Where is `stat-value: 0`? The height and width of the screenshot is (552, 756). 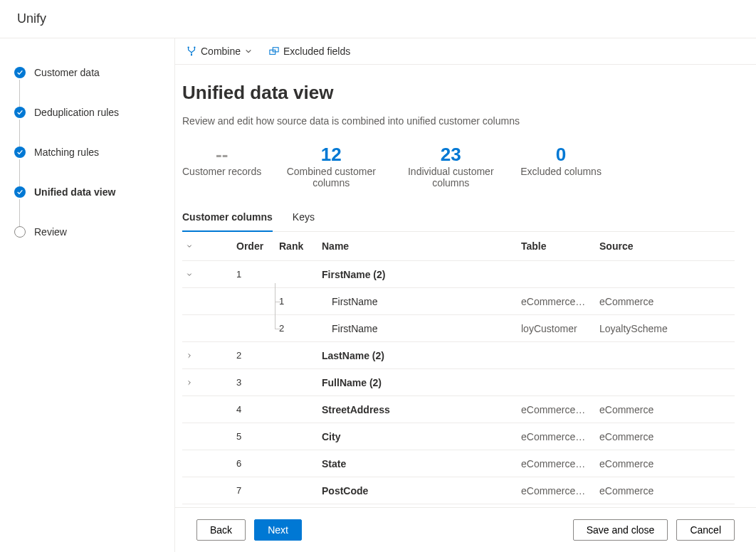
stat-value: 0 is located at coordinates (561, 155).